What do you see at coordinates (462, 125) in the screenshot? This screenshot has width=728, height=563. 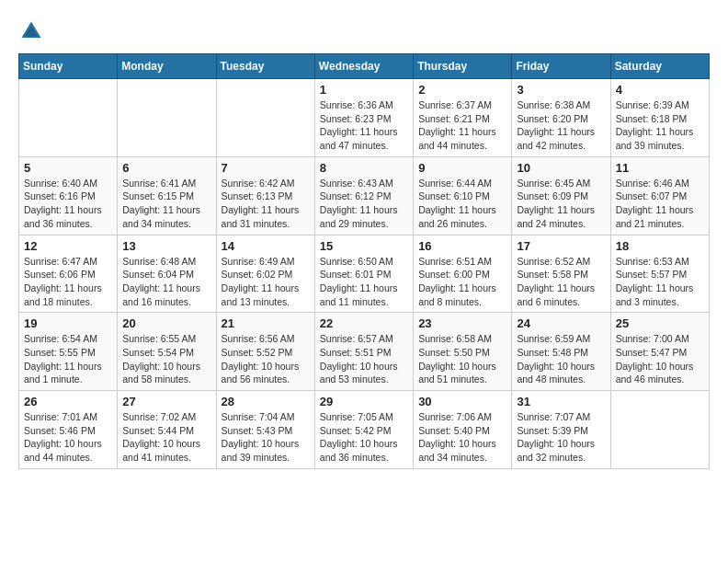 I see `day-info: Sunrise: 6:37 AMSunset: 6:21 PMDaylight:…` at bounding box center [462, 125].